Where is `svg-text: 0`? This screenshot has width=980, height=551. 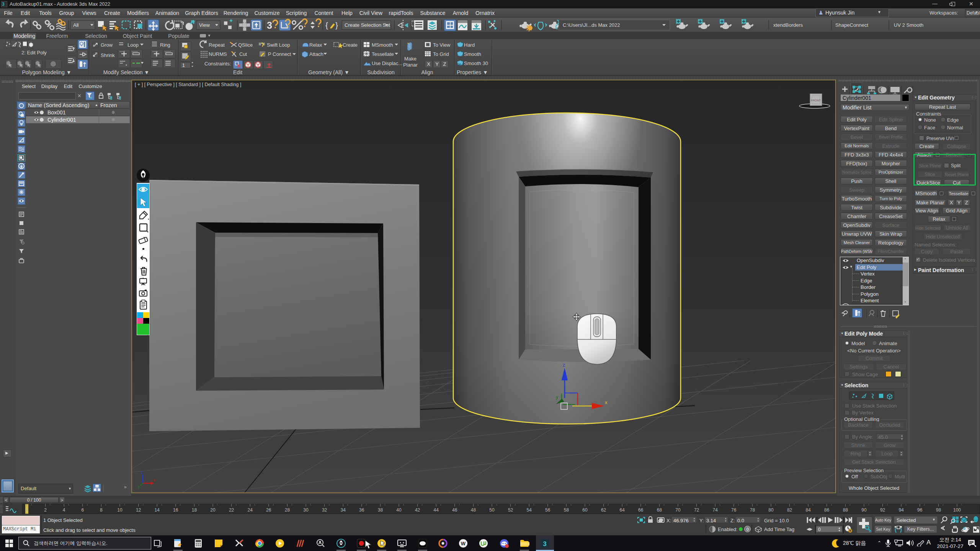
svg-text: 0 is located at coordinates (27, 510).